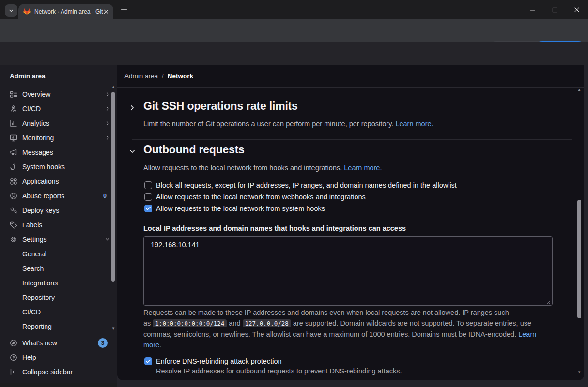  I want to click on textarea-resize-handle, so click(548, 302).